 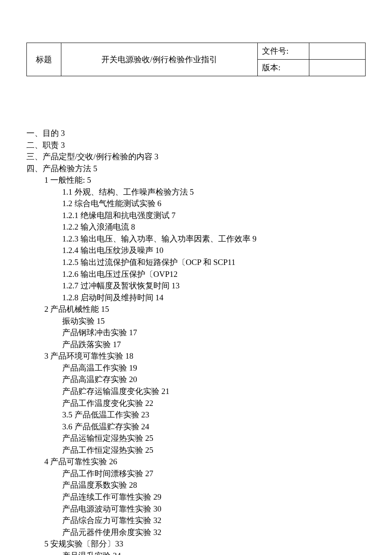 What do you see at coordinates (100, 485) in the screenshot?
I see `toc-item-text: 产品温度系数实验 28` at bounding box center [100, 485].